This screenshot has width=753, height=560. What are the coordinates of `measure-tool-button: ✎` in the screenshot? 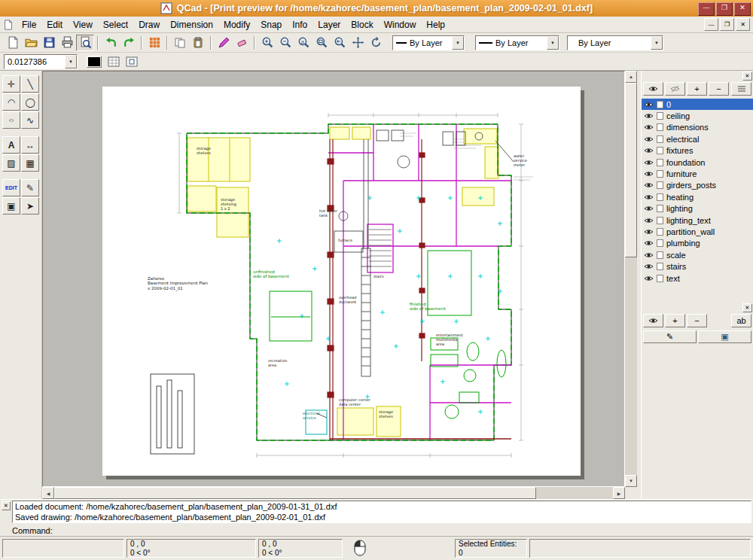 It's located at (30, 188).